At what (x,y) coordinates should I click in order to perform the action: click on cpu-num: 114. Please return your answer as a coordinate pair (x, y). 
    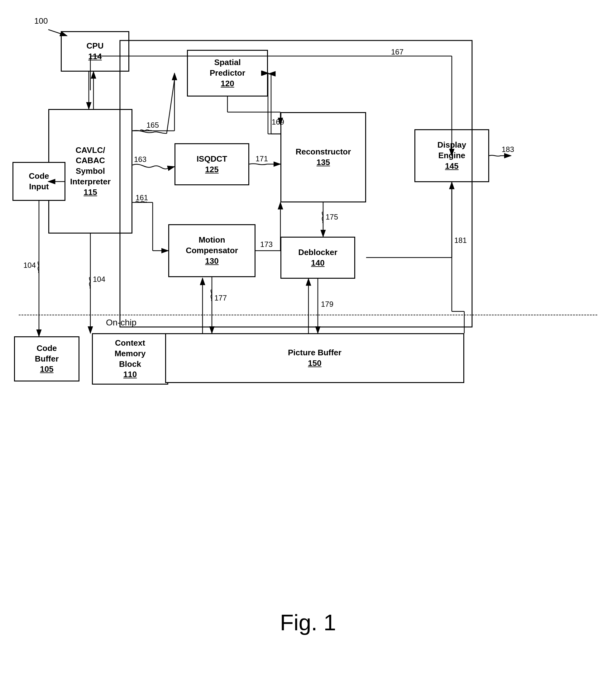
    Looking at the image, I should click on (95, 57).